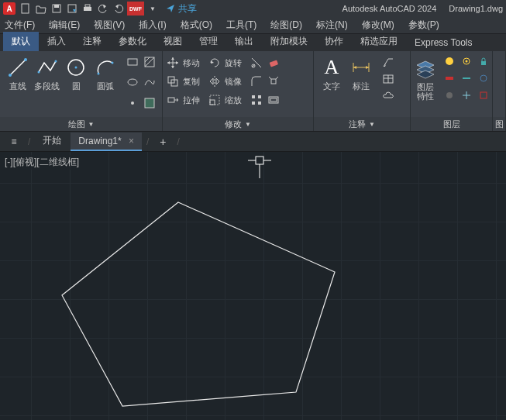  What do you see at coordinates (238, 124) in the screenshot?
I see `panel-modify-title: 修改 ▼` at bounding box center [238, 124].